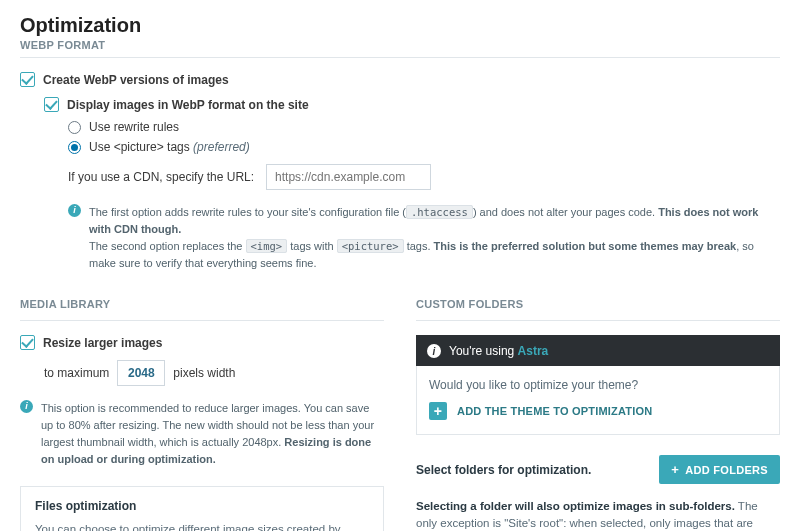 This screenshot has width=800, height=531. I want to click on cdn-url-label: If you use a CDN, specify the URL:, so click(161, 177).